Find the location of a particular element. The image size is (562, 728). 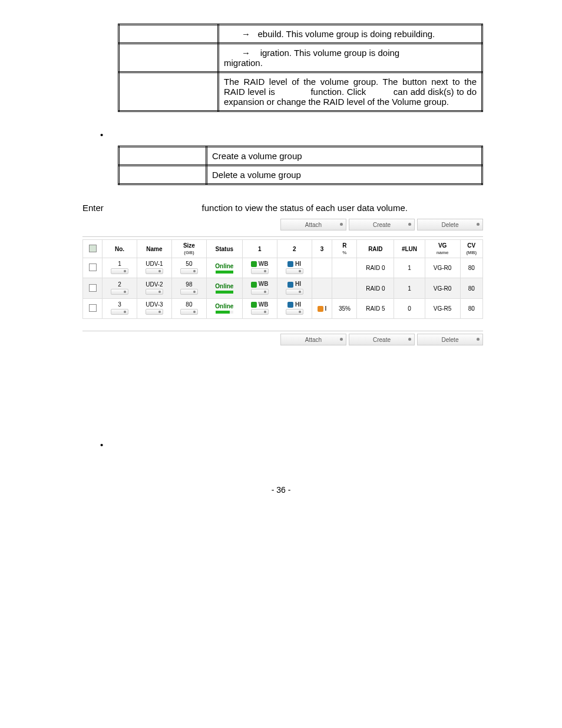

table-row: 1UDV-150Online WB HIRAID 01VG-R080 is located at coordinates (283, 268).